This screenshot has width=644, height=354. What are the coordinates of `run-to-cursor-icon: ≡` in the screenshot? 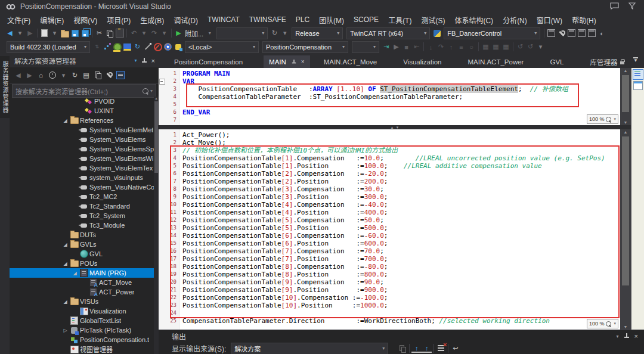 It's located at (462, 46).